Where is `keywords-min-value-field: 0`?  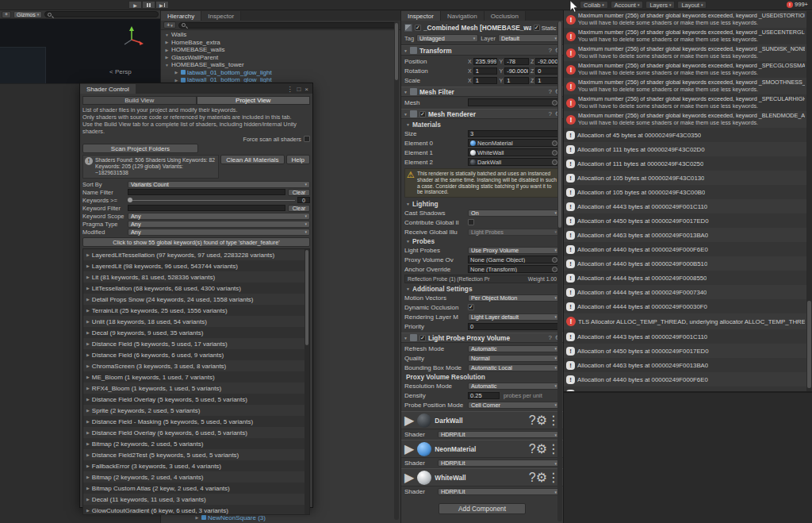
keywords-min-value-field: 0 is located at coordinates (304, 200).